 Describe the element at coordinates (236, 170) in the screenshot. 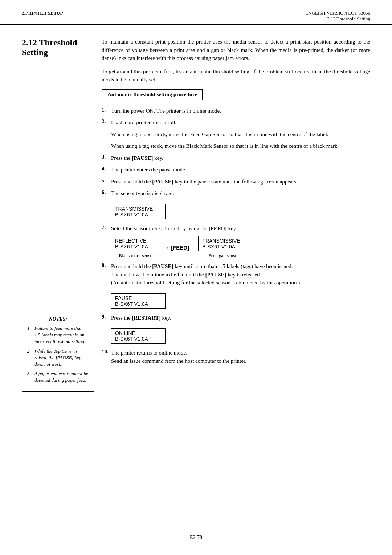

I see `step-4: 4. The printer enters the pause mode.` at that location.